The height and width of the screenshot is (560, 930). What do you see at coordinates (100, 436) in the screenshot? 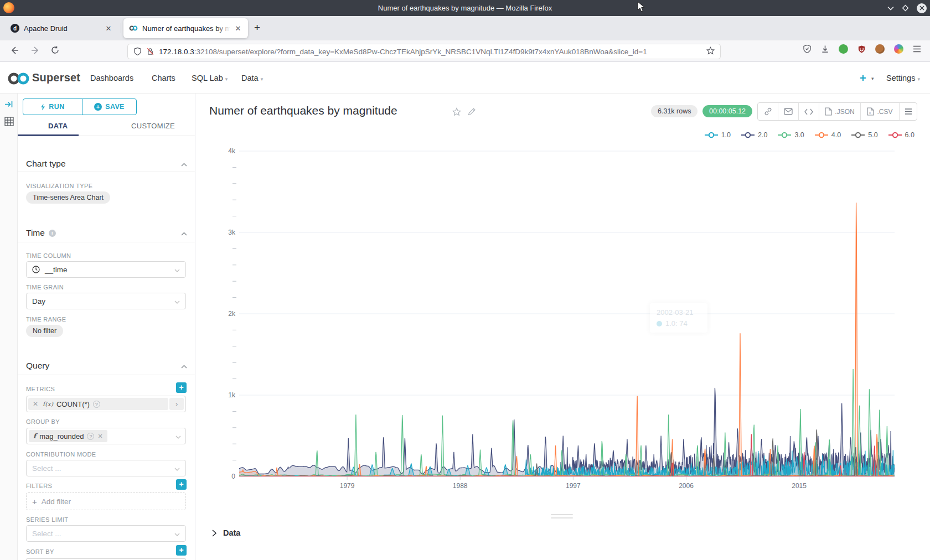
I see `remove-dimension-icon: ✕` at bounding box center [100, 436].